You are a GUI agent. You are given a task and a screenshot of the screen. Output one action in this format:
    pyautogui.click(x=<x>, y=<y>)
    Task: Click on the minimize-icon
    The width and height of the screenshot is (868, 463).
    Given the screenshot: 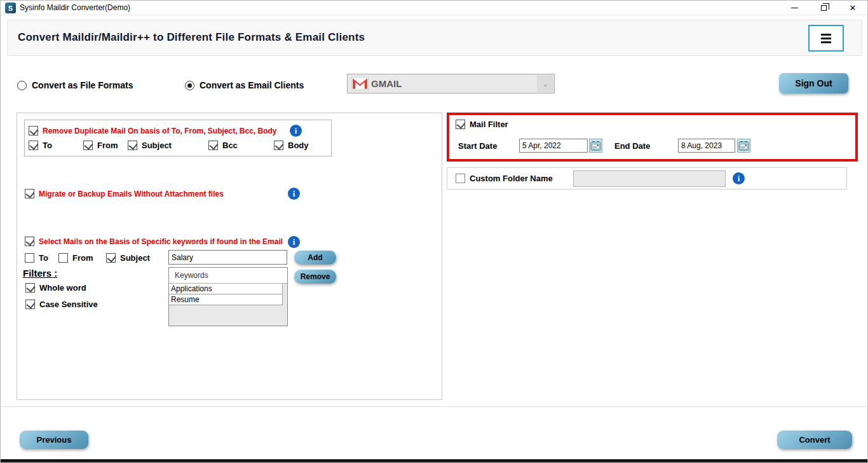 What is the action you would take?
    pyautogui.click(x=794, y=8)
    